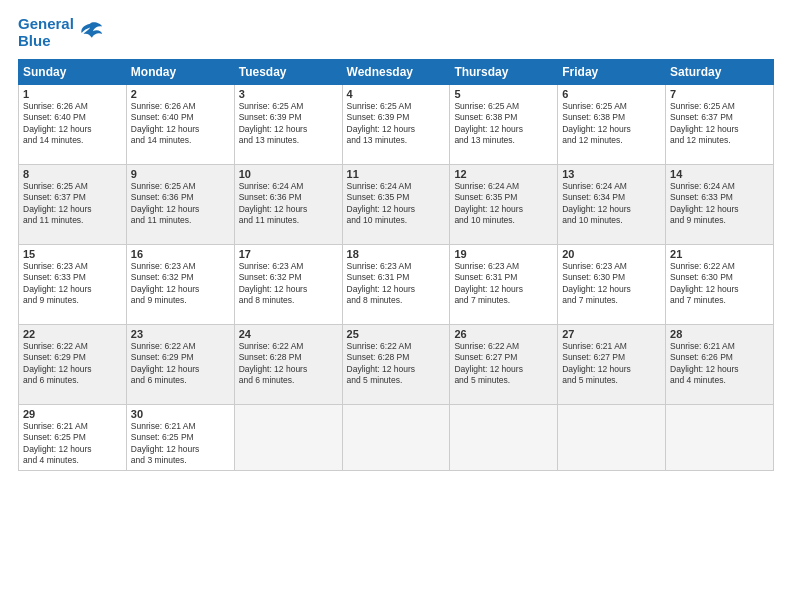 This screenshot has height=612, width=792. Describe the element at coordinates (720, 174) in the screenshot. I see `day-number: 14` at that location.